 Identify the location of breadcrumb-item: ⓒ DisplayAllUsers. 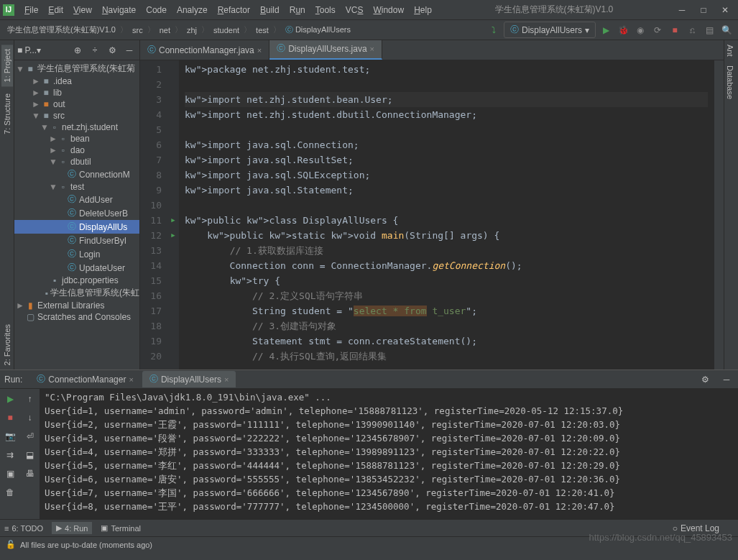
(318, 30).